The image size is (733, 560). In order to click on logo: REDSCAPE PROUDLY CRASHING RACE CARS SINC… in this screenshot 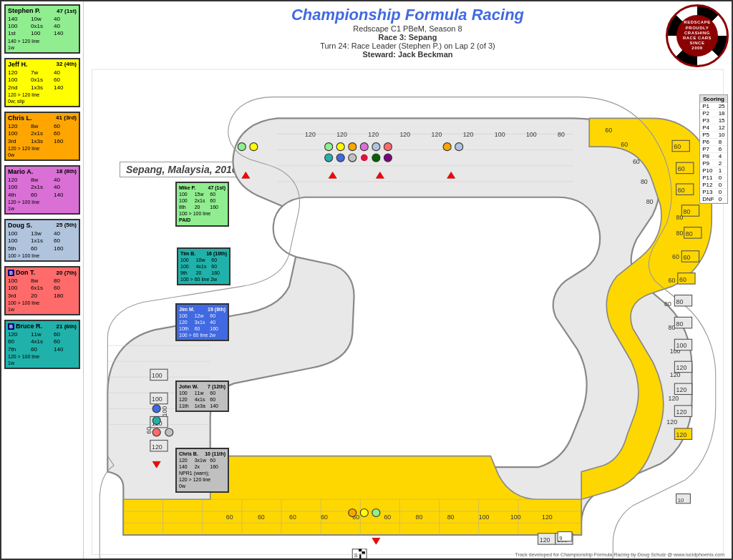, I will do `click(697, 36)`.